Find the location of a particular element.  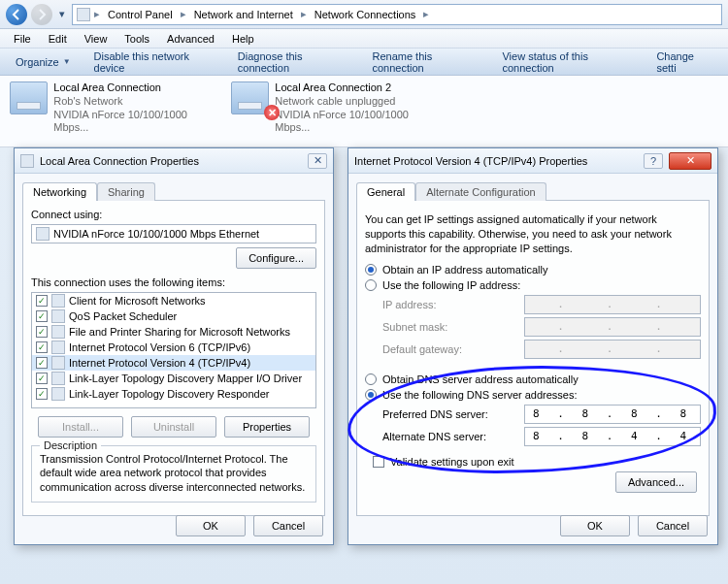

gateway-input: . . . is located at coordinates (612, 349).